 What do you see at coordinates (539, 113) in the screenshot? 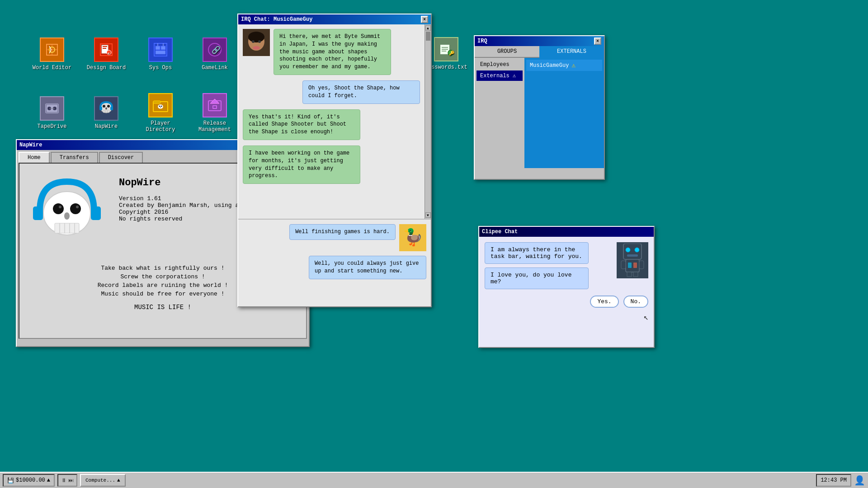
I see `irq-panel-split: Employees Externals ⚠ MusicGameGuy ⚠` at bounding box center [539, 113].